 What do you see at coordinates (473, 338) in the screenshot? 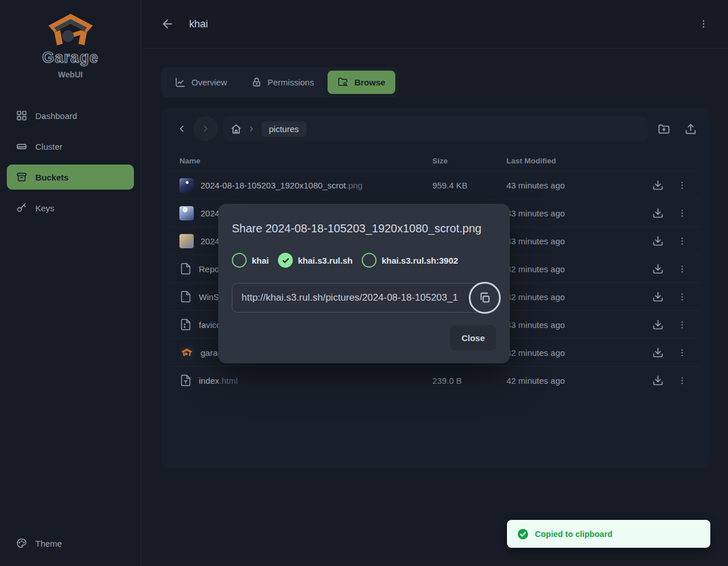
I see `close-button: Close` at bounding box center [473, 338].